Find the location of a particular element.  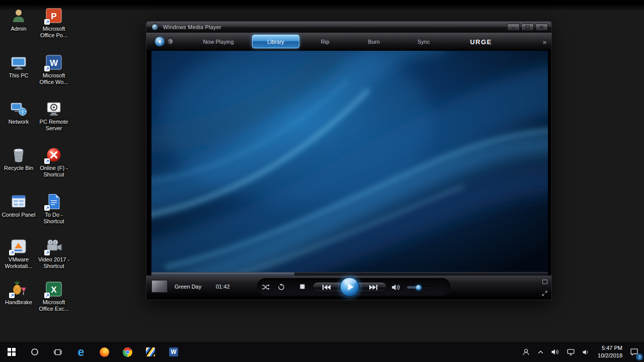

system-tray: 5:47 PM 10/2/2018 3 is located at coordinates (581, 352).